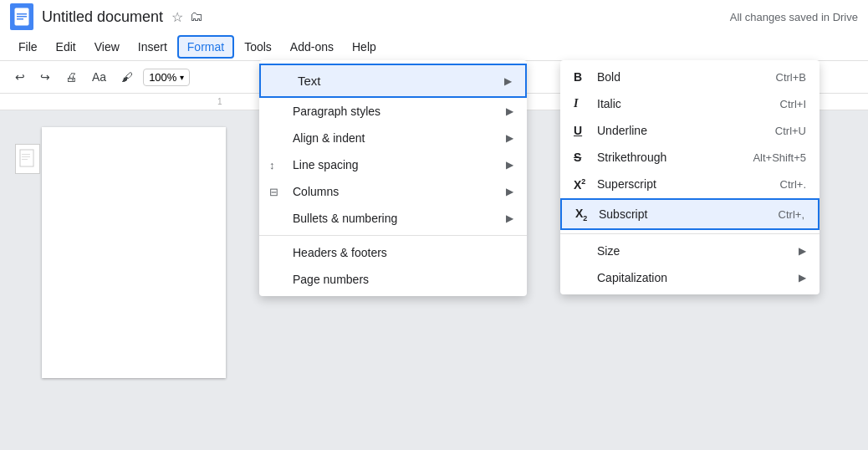  Describe the element at coordinates (401, 80) in the screenshot. I see `text-menu-label: Text` at that location.